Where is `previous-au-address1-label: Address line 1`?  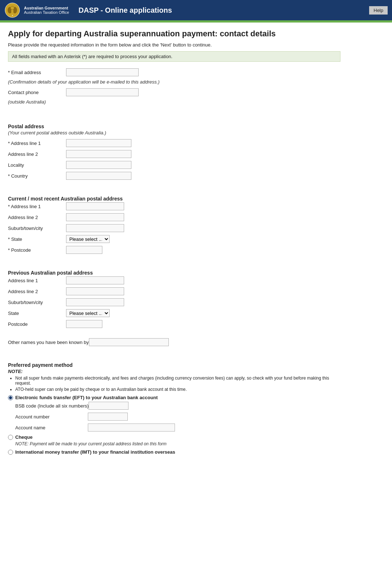
previous-au-address1-label: Address line 1 is located at coordinates (37, 280).